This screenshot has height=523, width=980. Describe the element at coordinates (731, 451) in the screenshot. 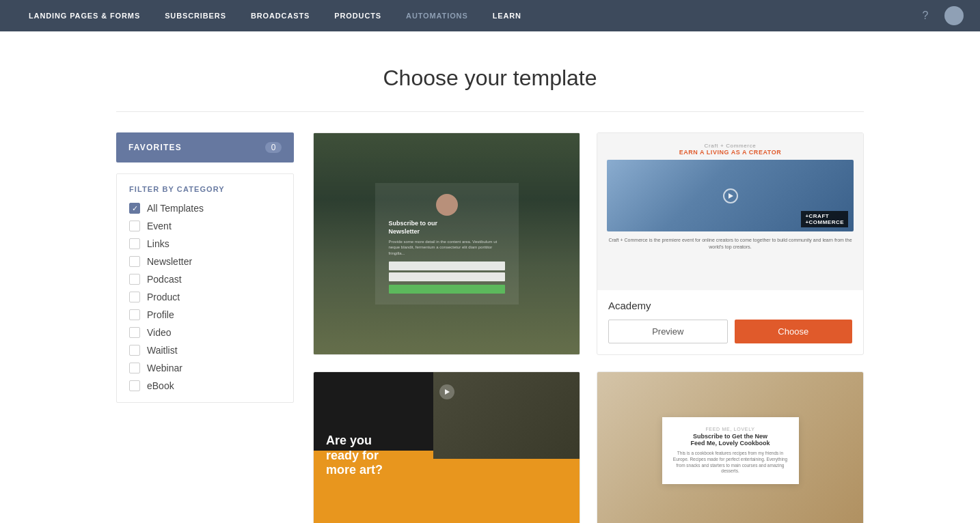

I see `food-card: FEED ME, LOVELY Subscribe to Get the New…` at that location.